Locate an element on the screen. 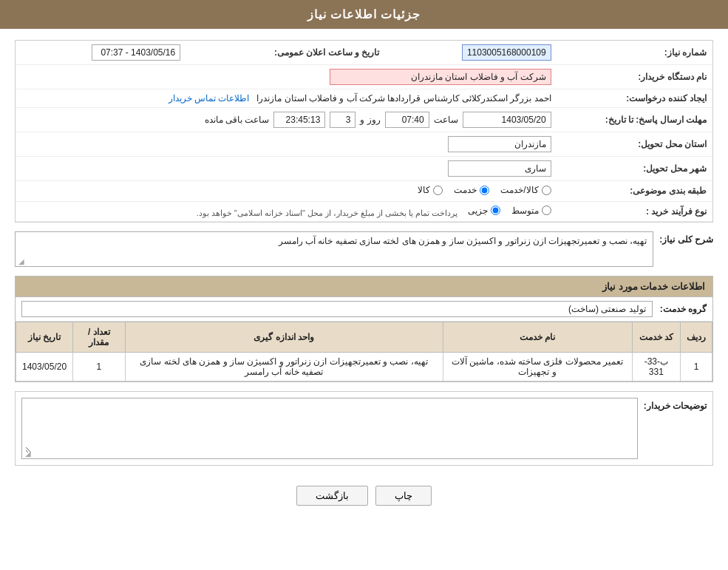 The height and width of the screenshot is (570, 728). motavaset-label: متوسط is located at coordinates (525, 211).